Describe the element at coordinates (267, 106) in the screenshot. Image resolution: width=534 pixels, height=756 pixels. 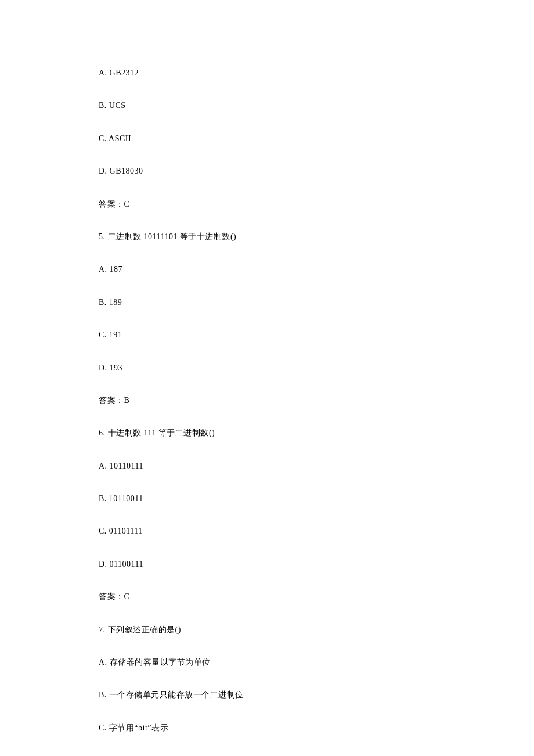
I see `q4-option-b: B. UCS` at that location.